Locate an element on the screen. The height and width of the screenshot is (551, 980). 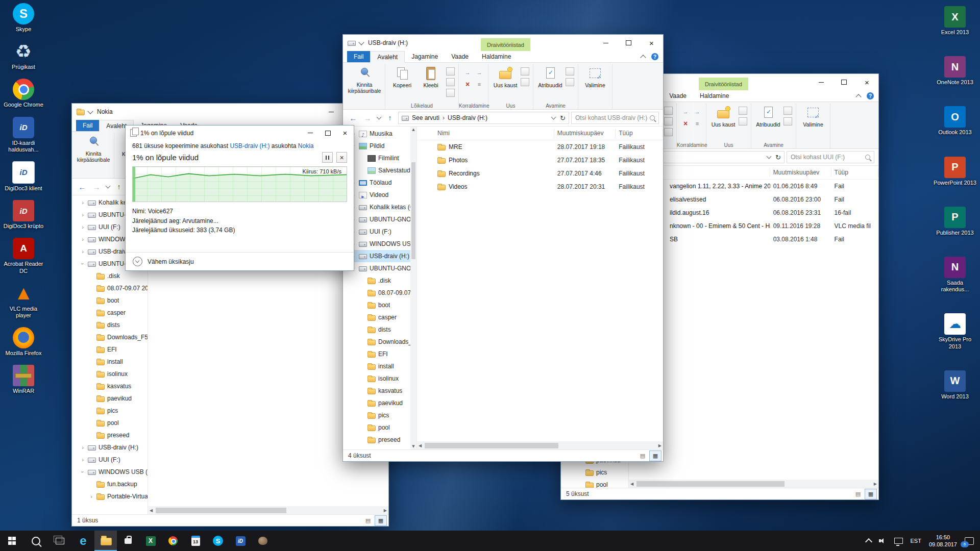
edit-icon is located at coordinates (788, 111).